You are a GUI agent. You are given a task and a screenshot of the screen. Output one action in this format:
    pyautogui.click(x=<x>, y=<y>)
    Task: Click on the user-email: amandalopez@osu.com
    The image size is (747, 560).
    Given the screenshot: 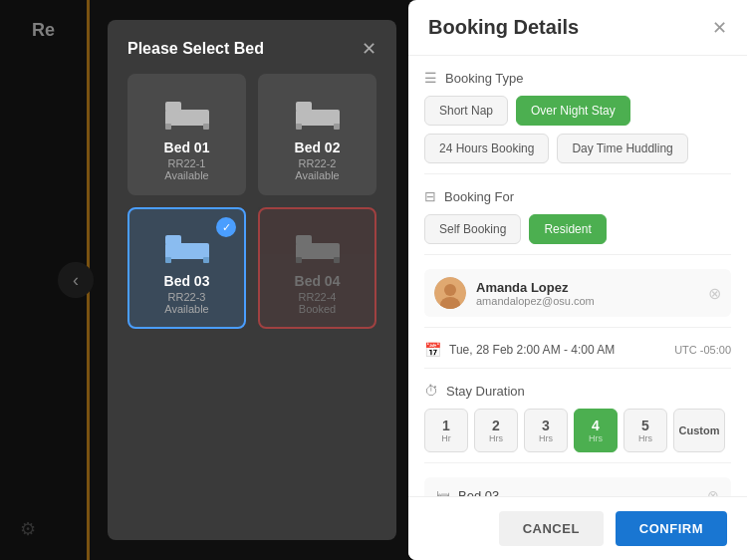 What is the action you would take?
    pyautogui.click(x=588, y=301)
    